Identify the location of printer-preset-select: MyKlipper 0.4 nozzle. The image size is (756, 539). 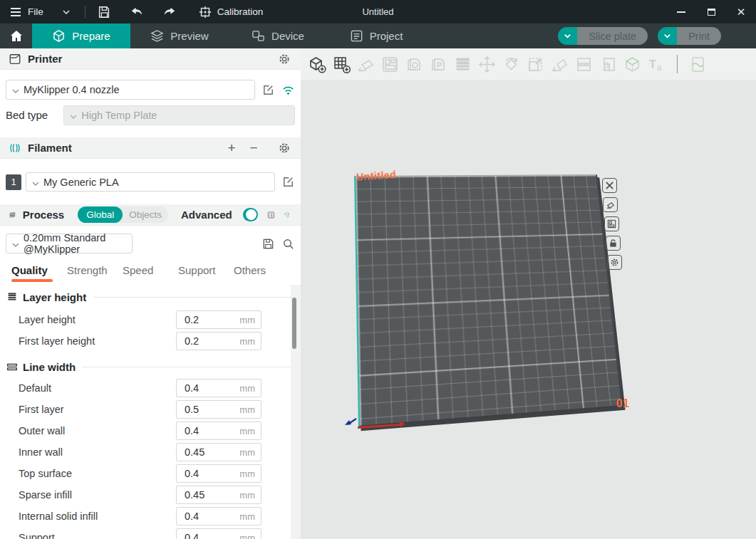
(130, 90).